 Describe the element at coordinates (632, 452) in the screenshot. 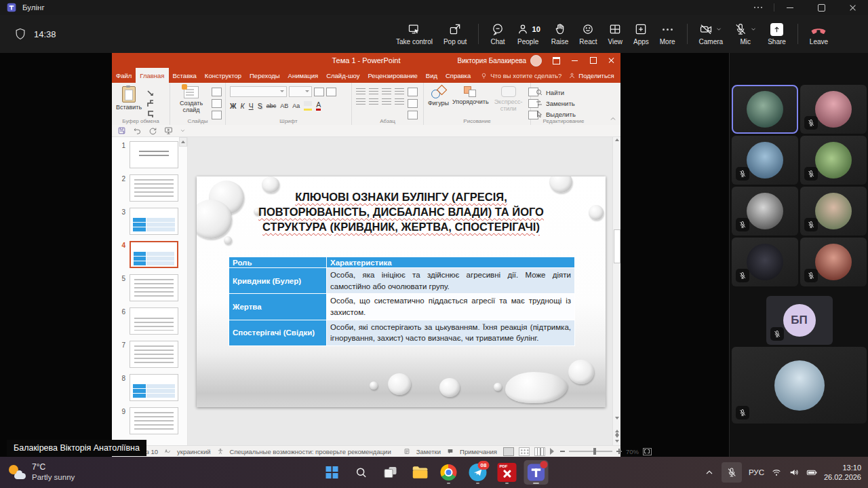

I see `zoom-level: 70%` at that location.